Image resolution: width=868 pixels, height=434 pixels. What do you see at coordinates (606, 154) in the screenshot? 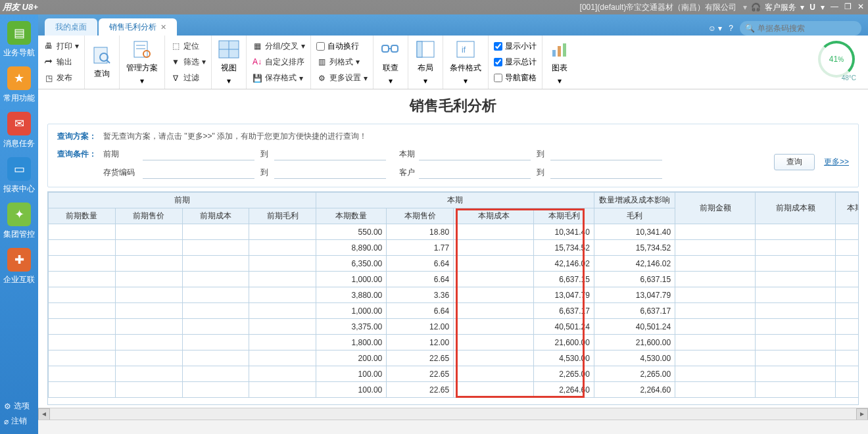
I see `curr-to-input` at bounding box center [606, 154].